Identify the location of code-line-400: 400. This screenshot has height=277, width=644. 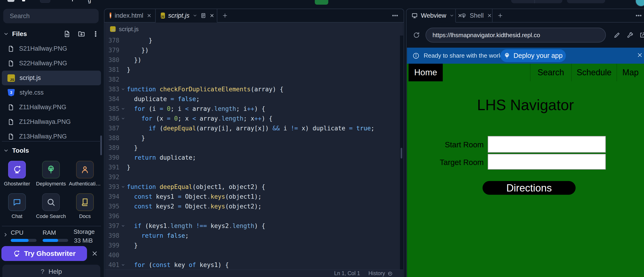
(254, 255).